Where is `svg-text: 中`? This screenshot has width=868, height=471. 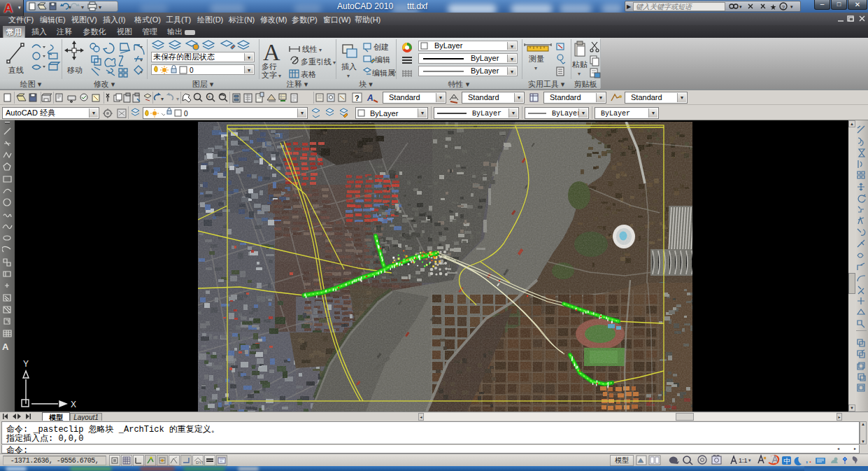 svg-text: 中 is located at coordinates (788, 461).